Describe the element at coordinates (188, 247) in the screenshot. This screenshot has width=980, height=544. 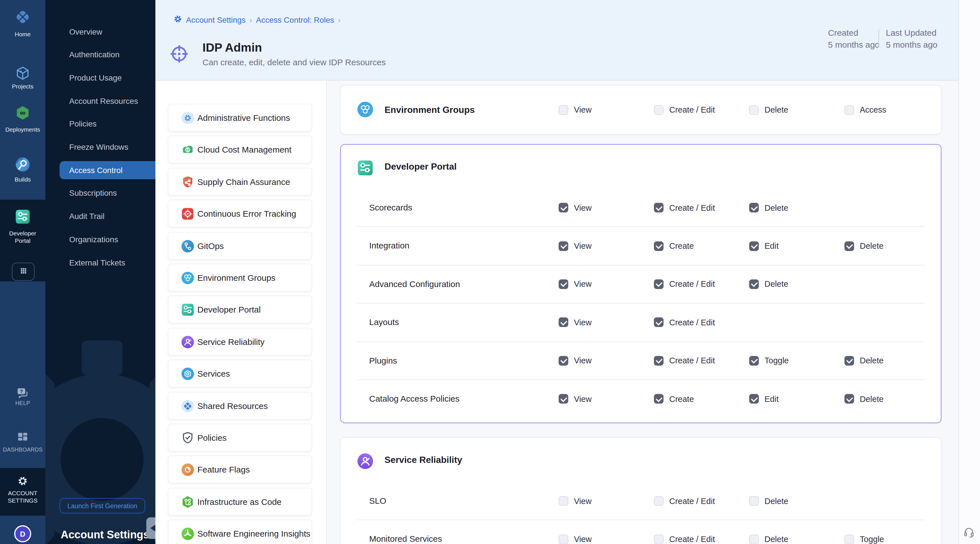
I see `gitops-icon` at that location.